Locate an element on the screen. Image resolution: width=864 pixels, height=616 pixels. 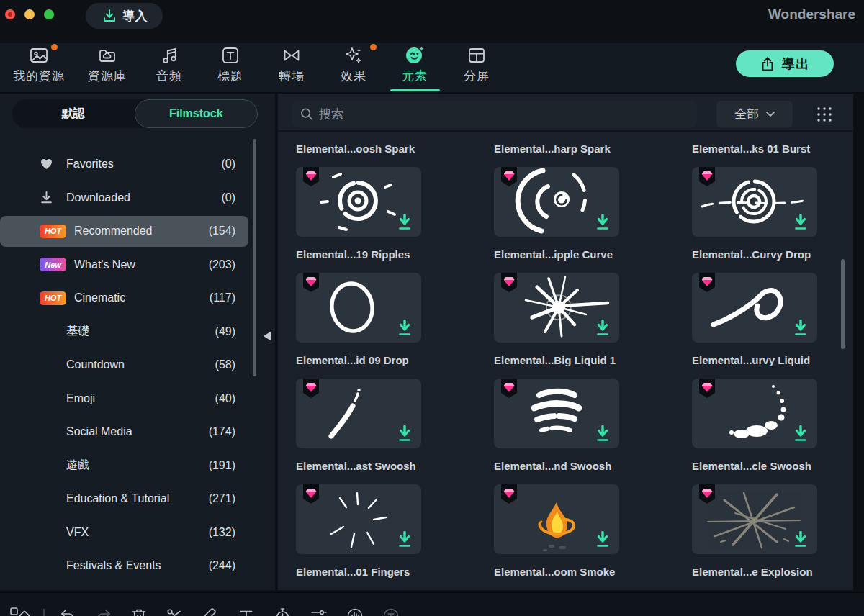
elements-icon is located at coordinates (415, 55).